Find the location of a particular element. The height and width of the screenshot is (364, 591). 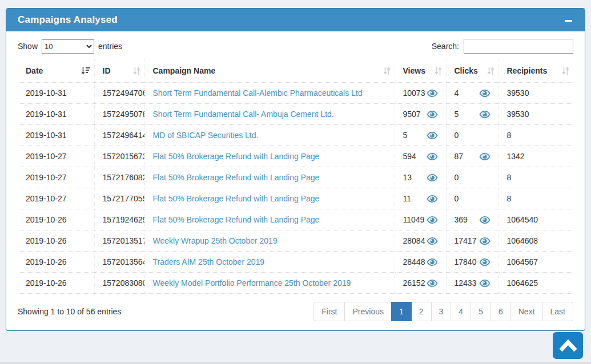

clicks-cell: 17417 is located at coordinates (472, 241).